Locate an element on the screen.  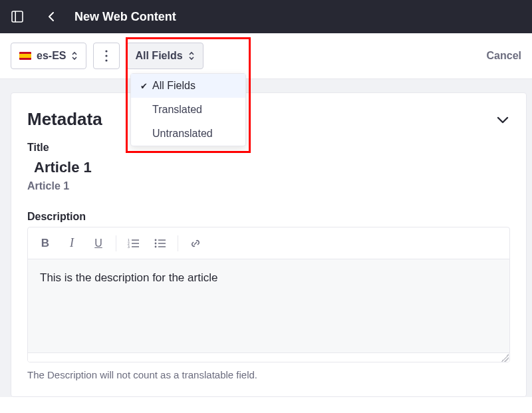
toolbar: es-ES All Fields Cancel ✔ All Fields Tra… is located at coordinates (266, 56).